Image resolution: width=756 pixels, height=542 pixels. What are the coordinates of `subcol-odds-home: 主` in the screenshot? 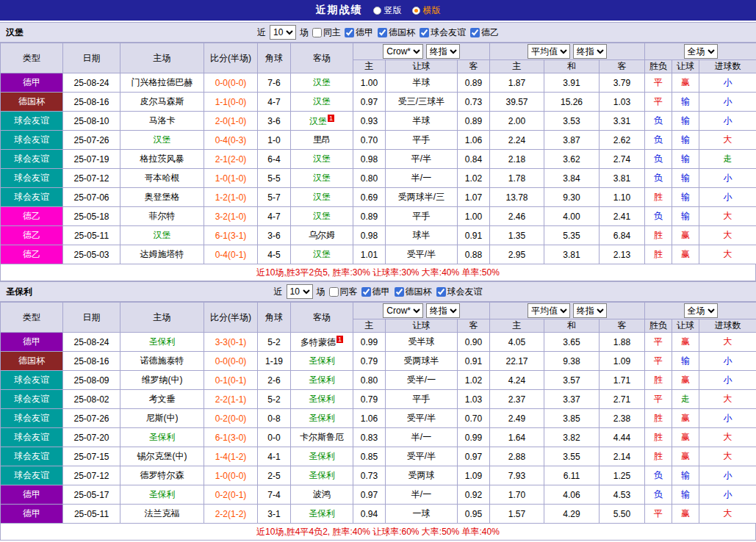 It's located at (370, 326).